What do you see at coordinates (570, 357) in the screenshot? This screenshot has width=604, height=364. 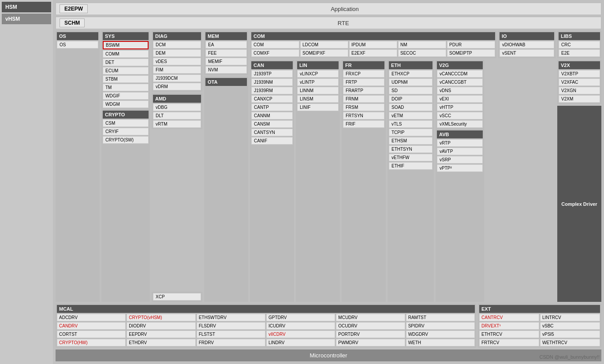 I see `watermark: CSDN @wuli_bunnybunny!!` at bounding box center [570, 357].